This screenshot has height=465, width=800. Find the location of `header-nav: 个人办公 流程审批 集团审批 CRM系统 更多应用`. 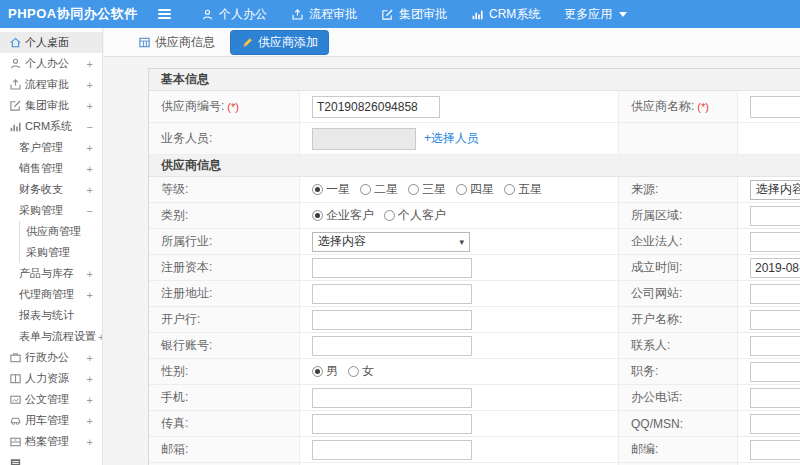

header-nav: 个人办公 流程审批 集团审批 CRM系统 更多应用 is located at coordinates (414, 14).